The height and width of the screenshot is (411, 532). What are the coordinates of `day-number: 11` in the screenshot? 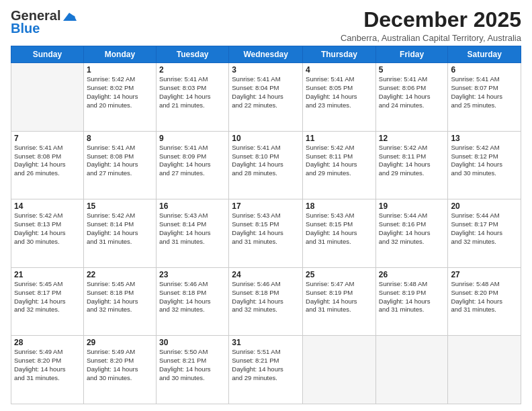 It's located at (339, 138).